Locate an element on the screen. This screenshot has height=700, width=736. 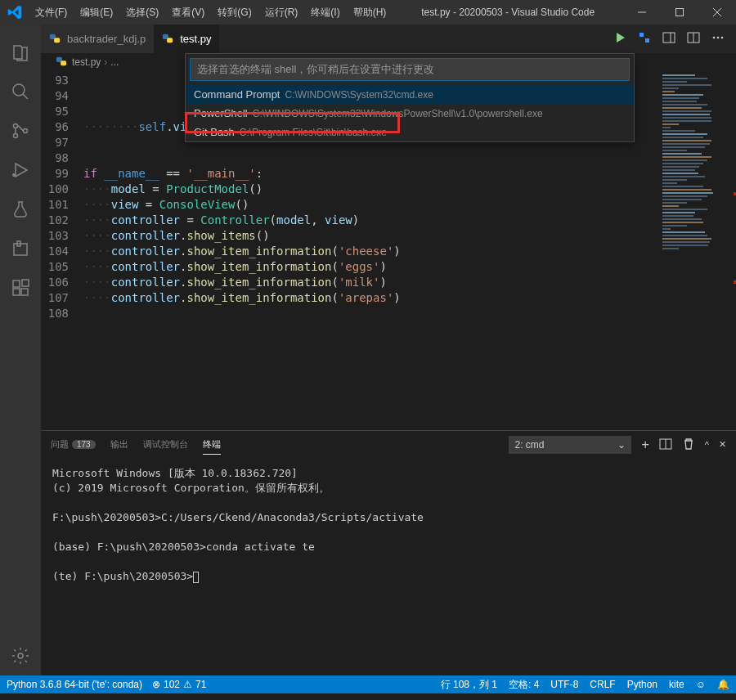
explorer-icon is located at coordinates (20, 52).